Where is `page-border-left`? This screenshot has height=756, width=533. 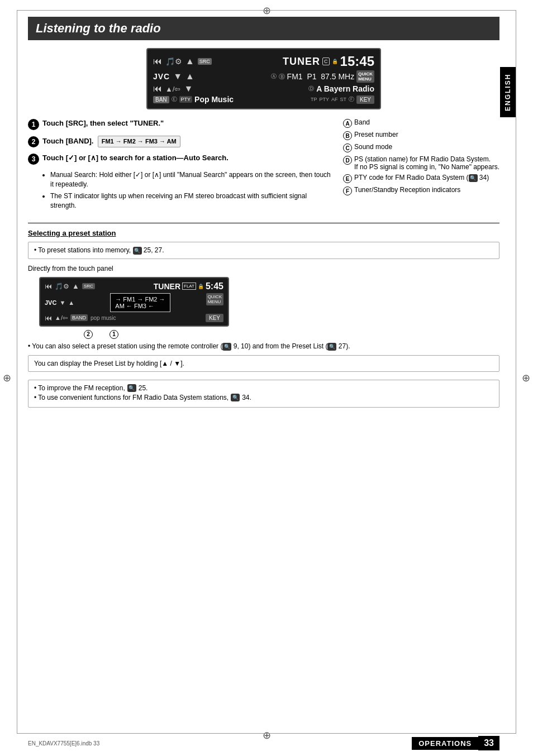 page-border-left is located at coordinates (17, 372).